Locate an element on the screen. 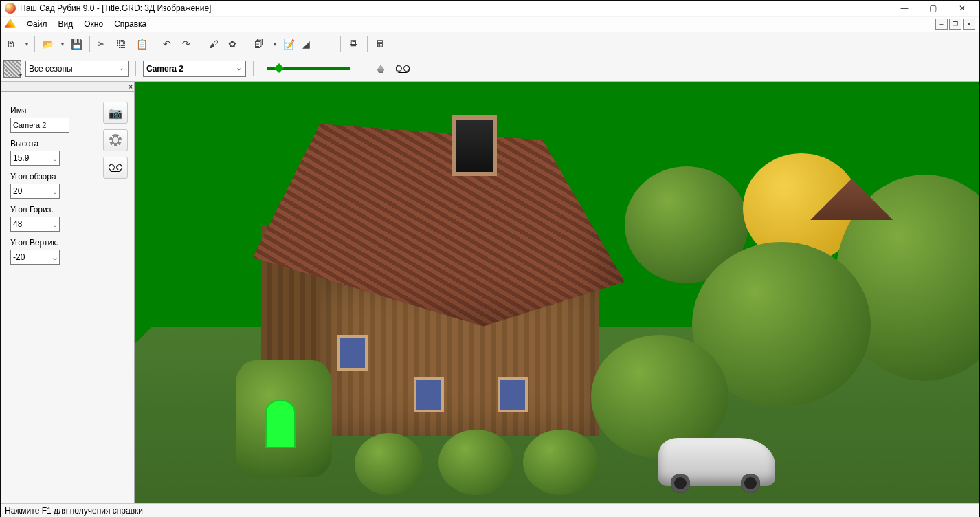  app-icon is located at coordinates (10, 8).